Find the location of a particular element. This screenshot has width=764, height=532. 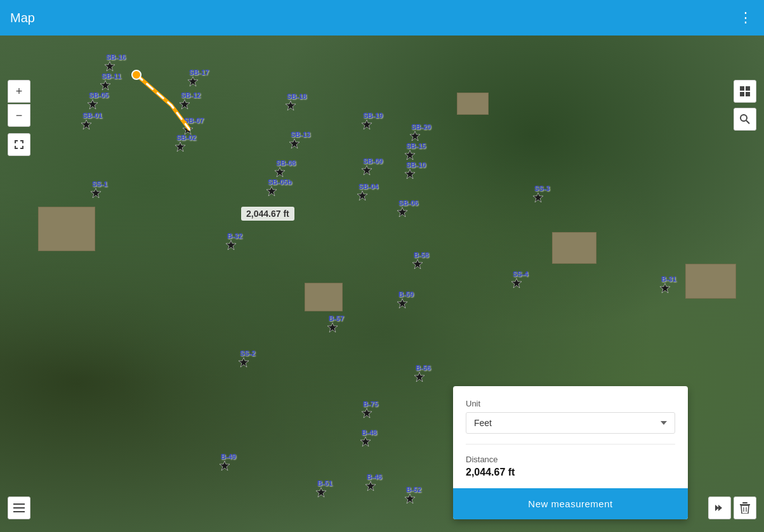

map-label-SB-10: SB-10 is located at coordinates (416, 165).